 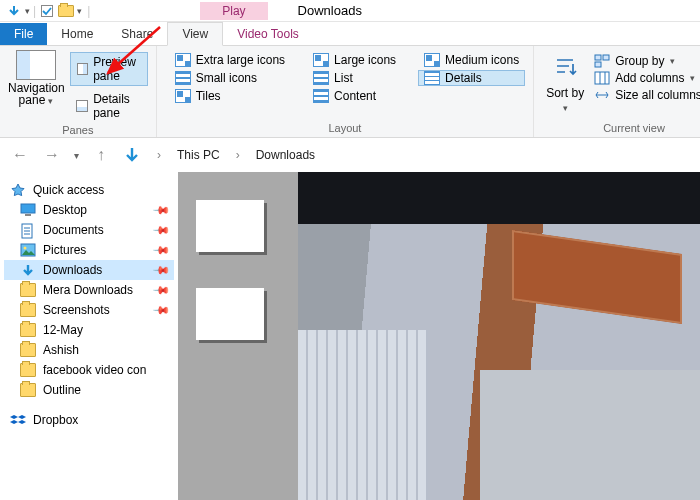 What do you see at coordinates (159, 155) in the screenshot?
I see `crumb-sep-0: ›` at bounding box center [159, 155].